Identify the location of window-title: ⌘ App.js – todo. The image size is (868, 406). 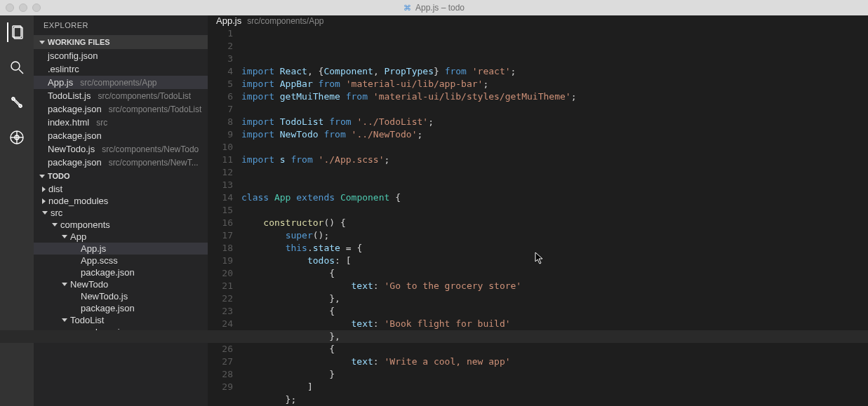
(434, 8).